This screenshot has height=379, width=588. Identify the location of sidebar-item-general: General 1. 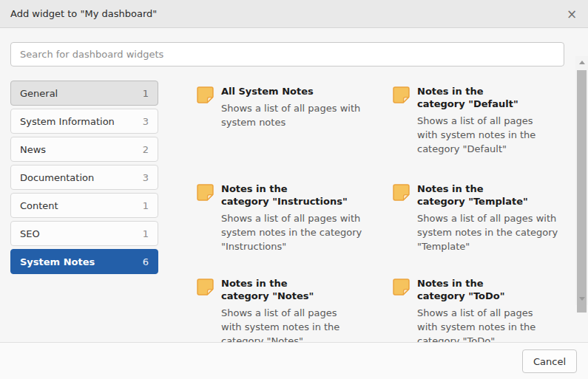
(84, 93).